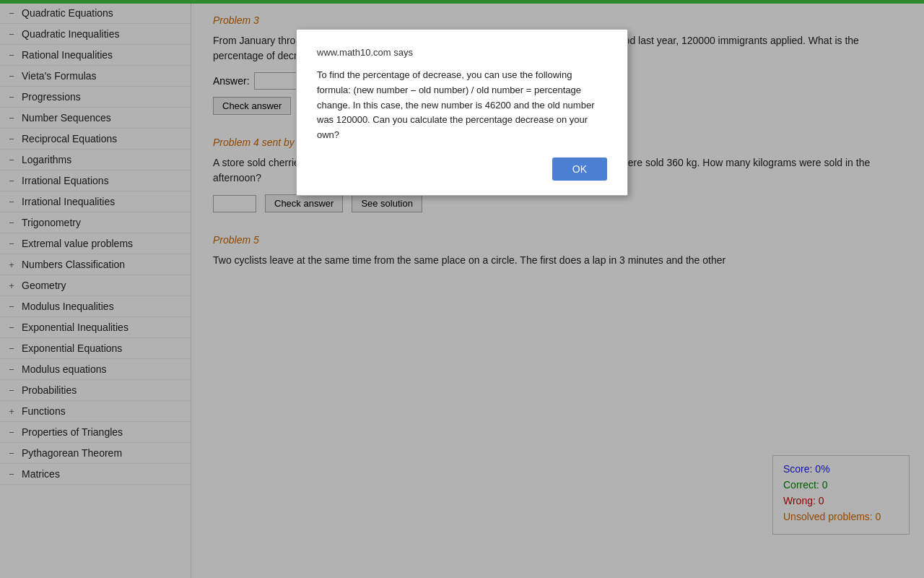 The height and width of the screenshot is (578, 924). Describe the element at coordinates (580, 169) in the screenshot. I see `modal-ok-button: OK` at that location.